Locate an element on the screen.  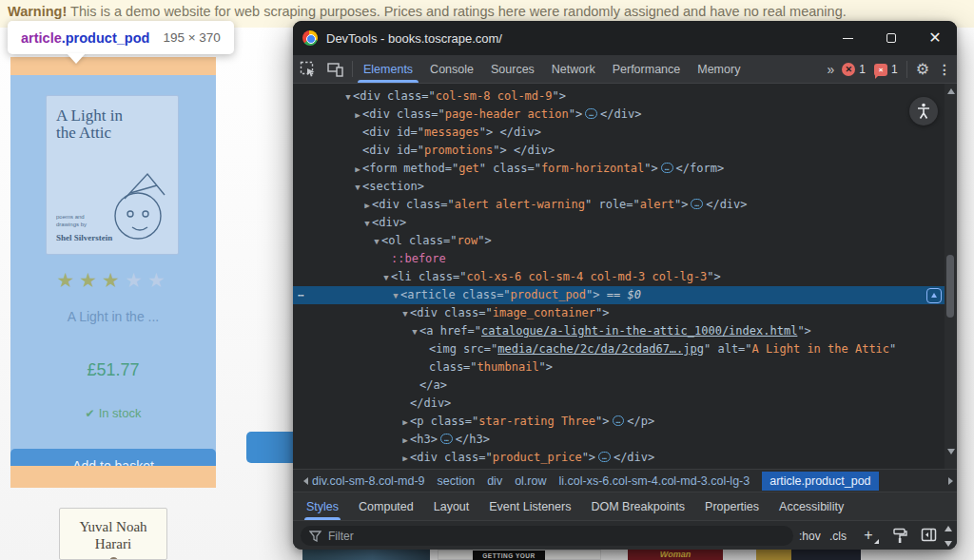
scroll-into-view-icon is located at coordinates (934, 296).